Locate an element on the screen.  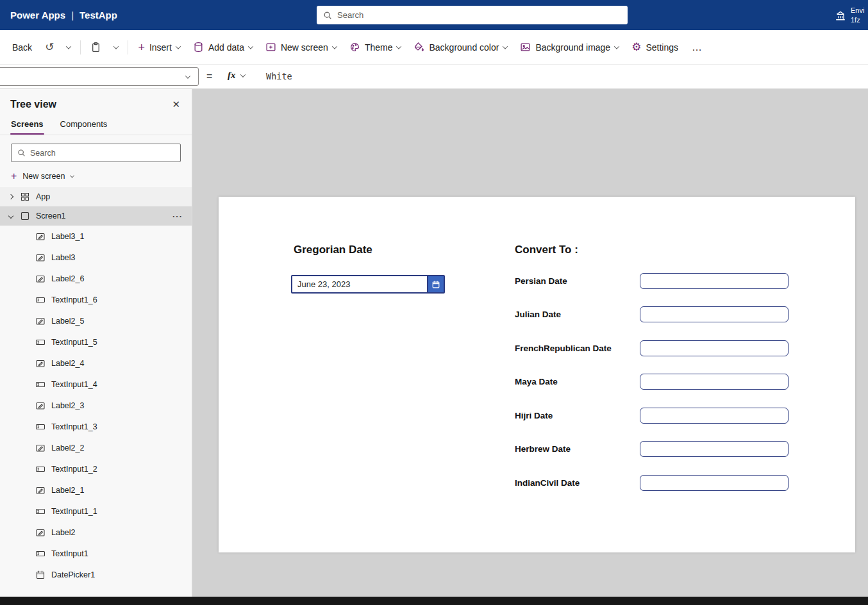
tree-item: Label2_5 ··· is located at coordinates (96, 320).